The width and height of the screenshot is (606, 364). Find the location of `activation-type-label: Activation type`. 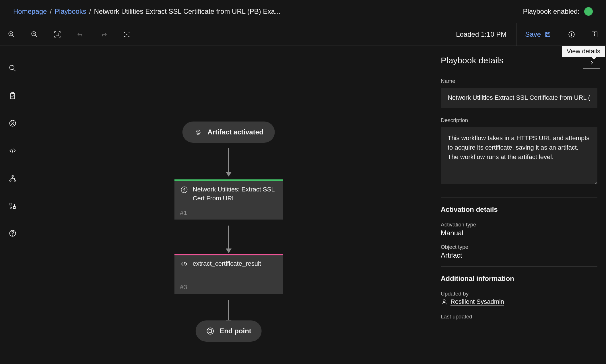

activation-type-label: Activation type is located at coordinates (519, 225).